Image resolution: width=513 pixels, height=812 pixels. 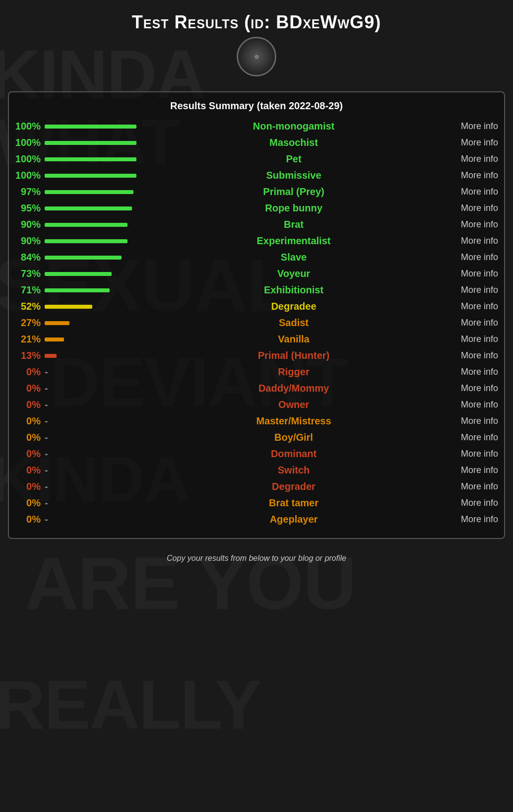 What do you see at coordinates (256, 503) in the screenshot?
I see `result-row: 0%-Brat tamerMore info` at bounding box center [256, 503].